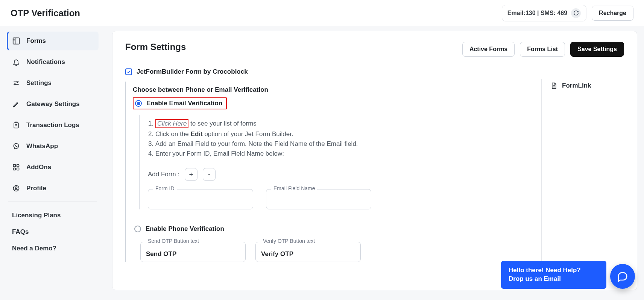 This screenshot has height=300, width=644. Describe the element at coordinates (16, 167) in the screenshot. I see `grid-icon` at that location.